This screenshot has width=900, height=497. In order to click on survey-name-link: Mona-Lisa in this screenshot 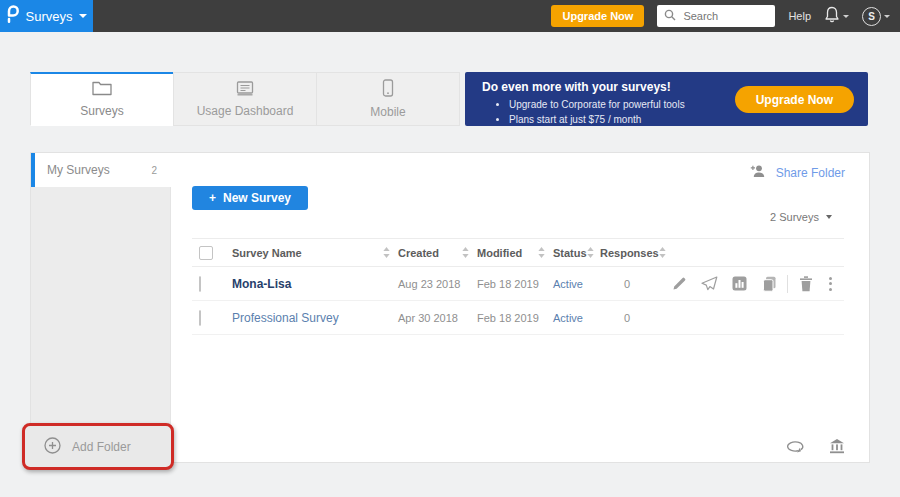, I will do `click(262, 284)`.